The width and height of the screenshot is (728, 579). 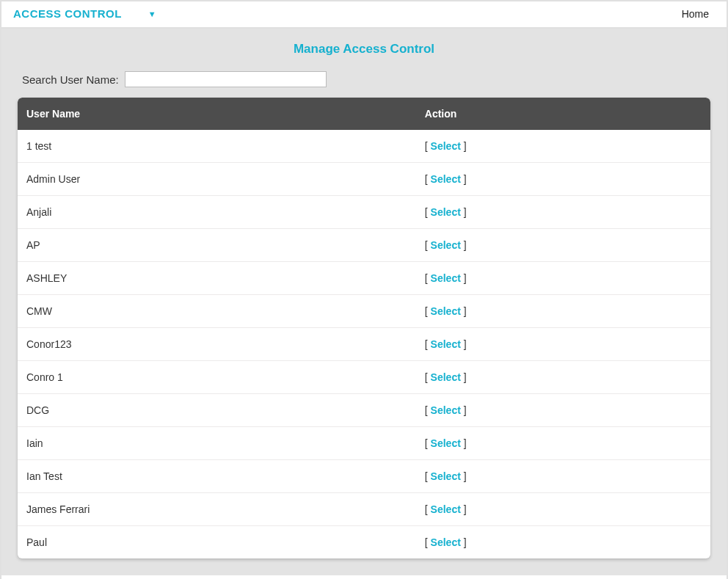 What do you see at coordinates (364, 542) in the screenshot?
I see `table-row: Paul[ Select ]` at bounding box center [364, 542].